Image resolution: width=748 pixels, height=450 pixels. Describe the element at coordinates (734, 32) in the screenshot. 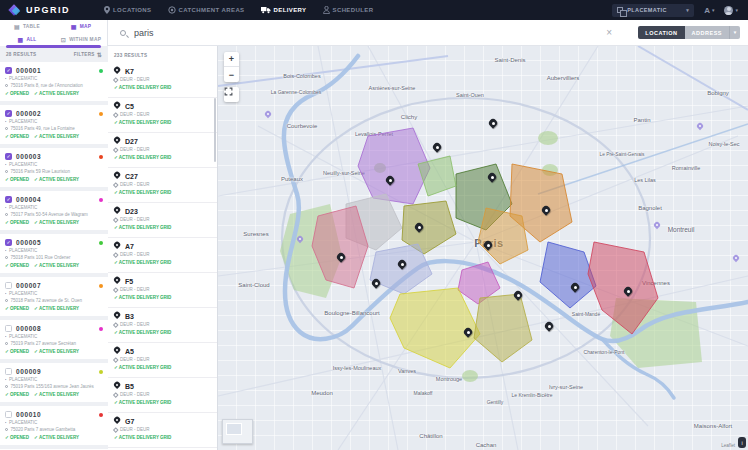

I see `mode-dropdown-caret: ▼` at that location.